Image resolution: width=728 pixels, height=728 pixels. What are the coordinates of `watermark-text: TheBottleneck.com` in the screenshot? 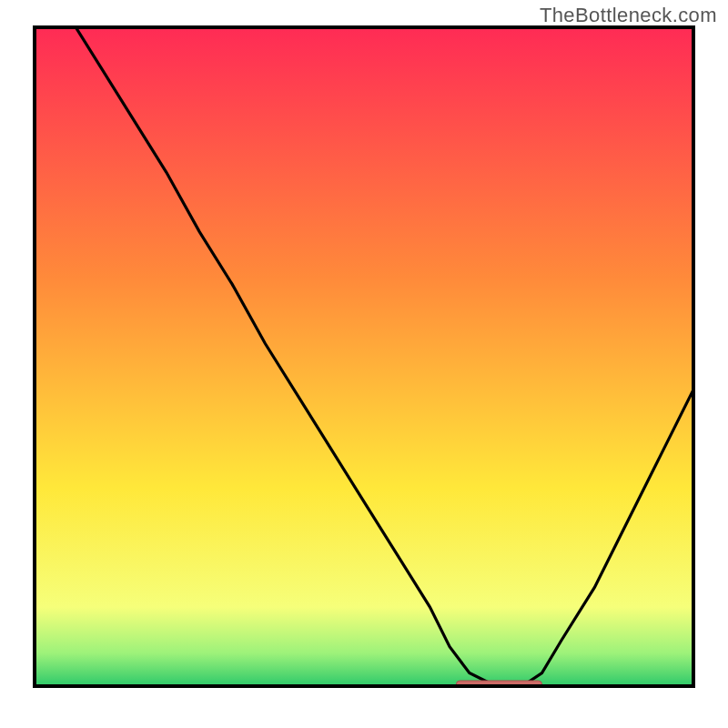 It's located at (628, 15).